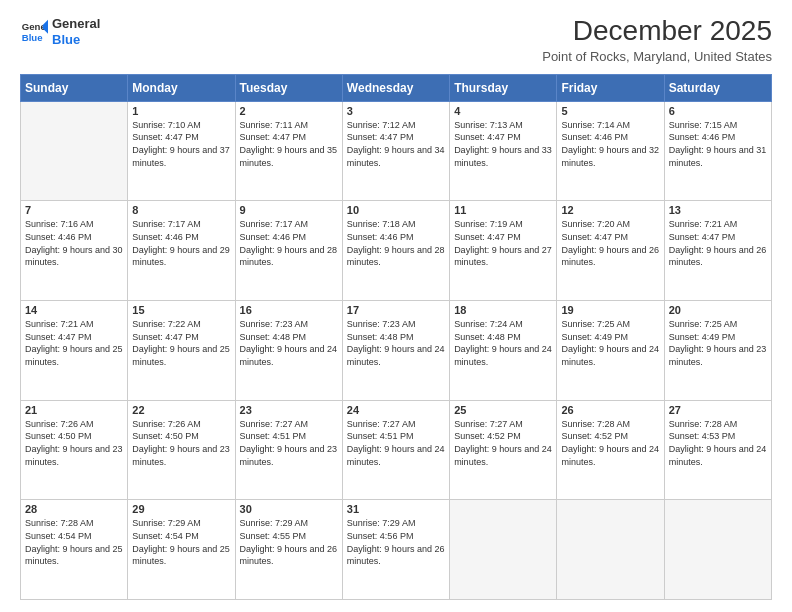  I want to click on day-number: 24, so click(396, 410).